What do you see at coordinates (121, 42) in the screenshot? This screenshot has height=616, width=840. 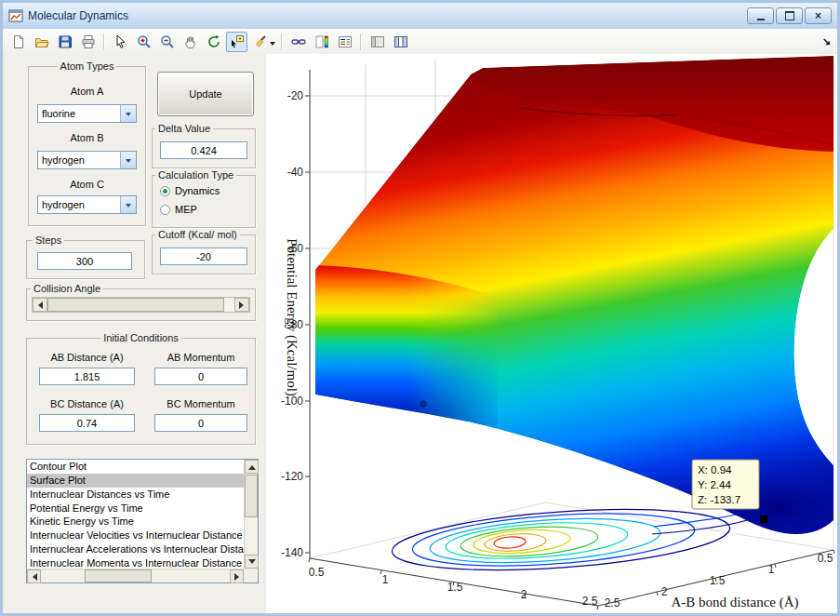 I see `edit-plot-button` at bounding box center [121, 42].